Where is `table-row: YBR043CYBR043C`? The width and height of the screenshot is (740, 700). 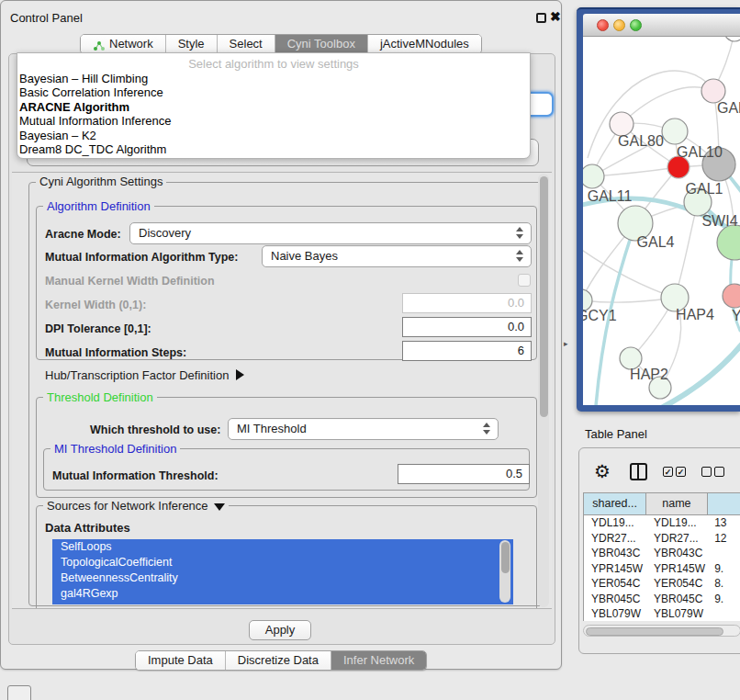 table-row: YBR043CYBR043C is located at coordinates (662, 553).